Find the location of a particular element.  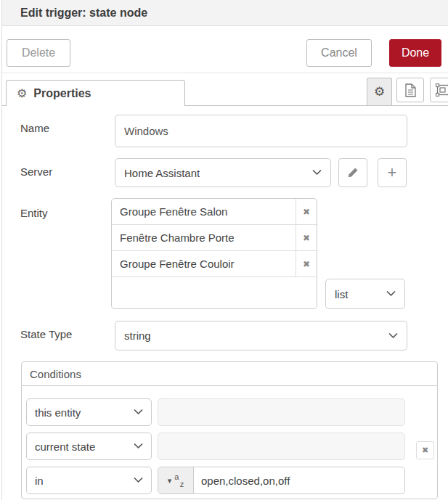

condition-value-input: open,closed,on,off is located at coordinates (299, 480).